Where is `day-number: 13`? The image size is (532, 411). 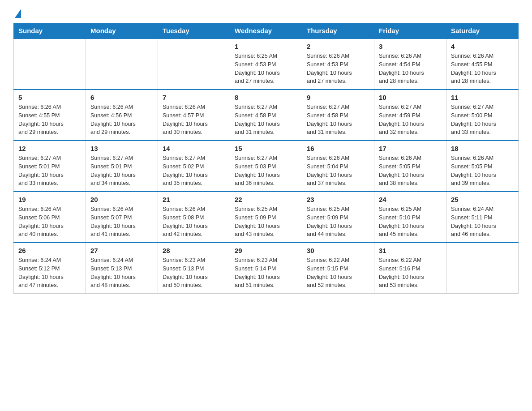
day-number: 13 is located at coordinates (122, 149).